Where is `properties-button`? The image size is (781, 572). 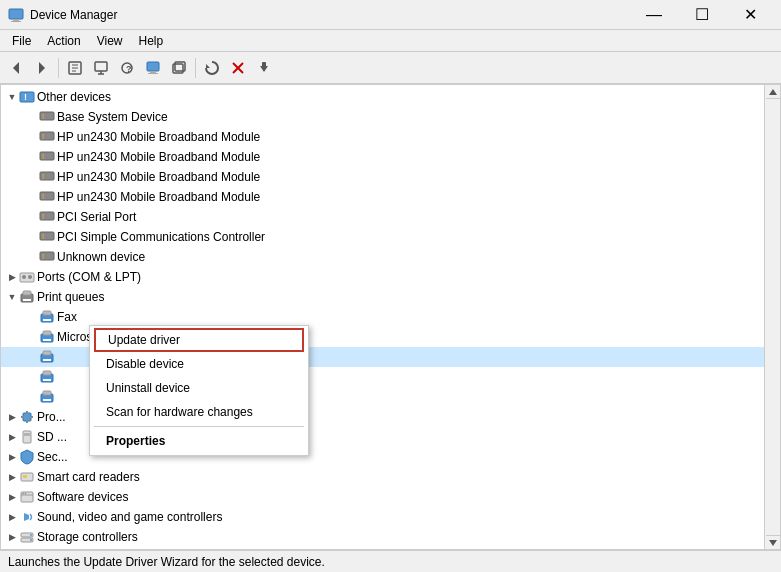 properties-button is located at coordinates (75, 68).